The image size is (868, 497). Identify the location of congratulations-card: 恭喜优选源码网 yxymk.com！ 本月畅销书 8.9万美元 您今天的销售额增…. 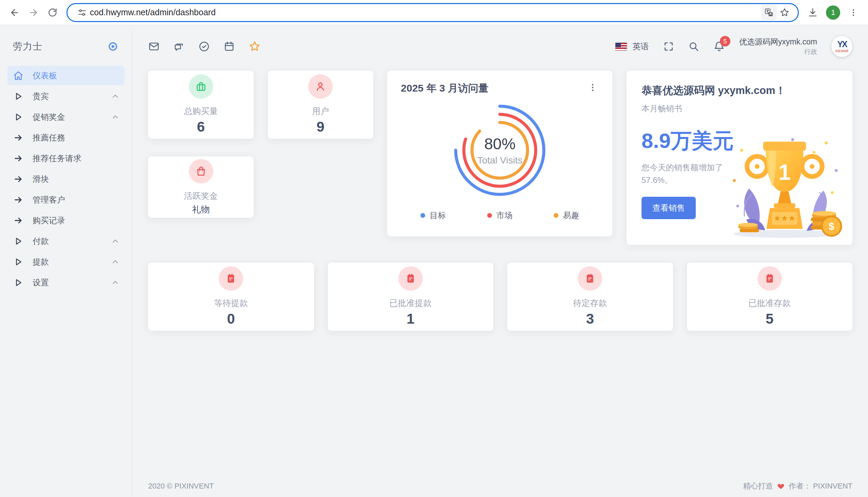
(739, 158).